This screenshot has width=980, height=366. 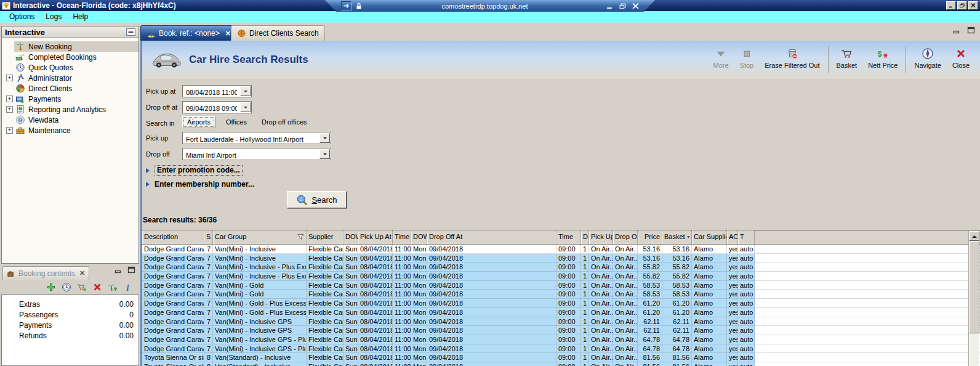 I want to click on tree-item-body: Quick Quotes, so click(x=76, y=68).